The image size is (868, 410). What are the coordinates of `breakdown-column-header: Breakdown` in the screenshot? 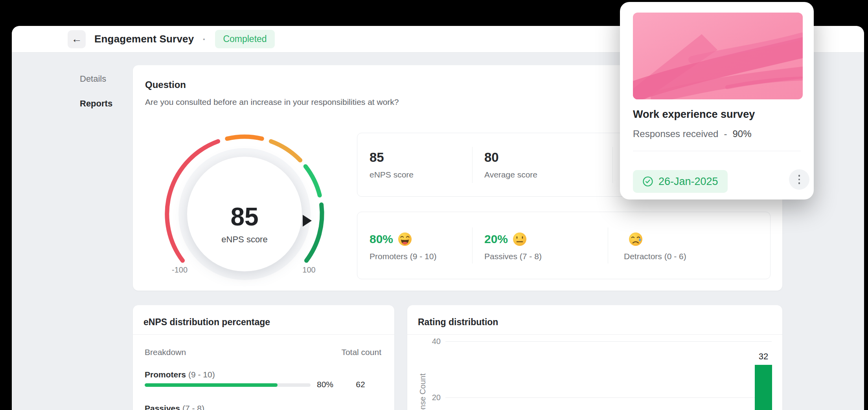 It's located at (165, 352).